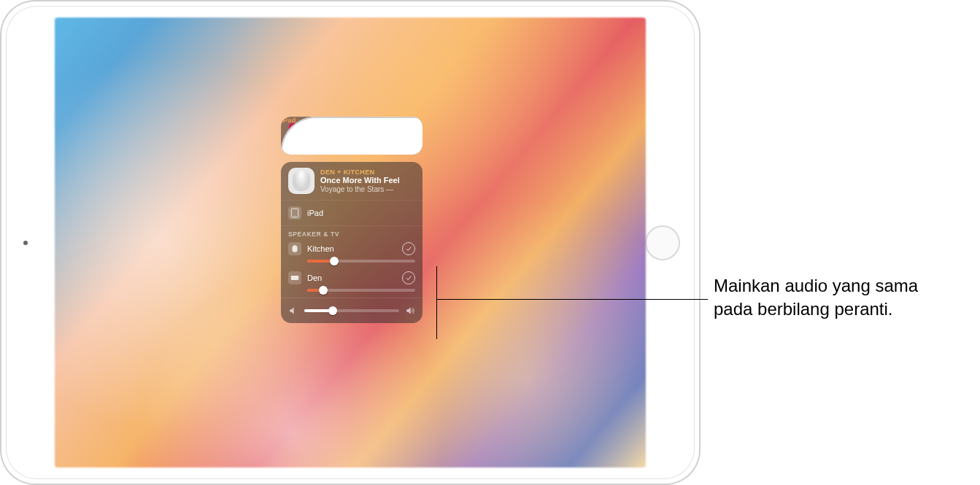  Describe the element at coordinates (361, 213) in the screenshot. I see `this-device-label: iPad` at that location.